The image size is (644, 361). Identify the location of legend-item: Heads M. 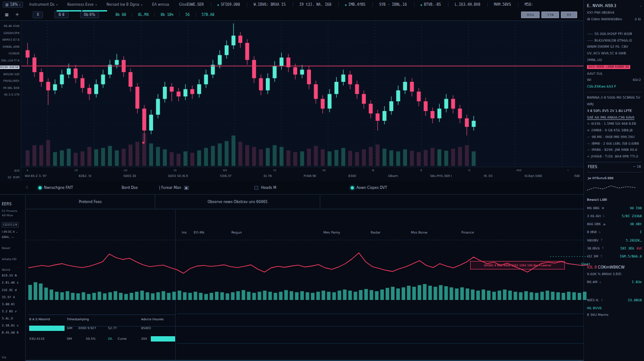
(265, 188).